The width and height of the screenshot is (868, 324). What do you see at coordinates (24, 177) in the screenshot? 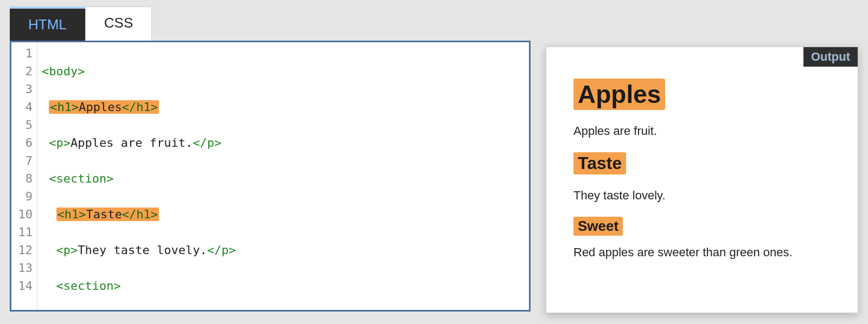
I see `line-gutter: 1 2 3 4 5 6 7 8 9 10 11 12 13 14` at bounding box center [24, 177].